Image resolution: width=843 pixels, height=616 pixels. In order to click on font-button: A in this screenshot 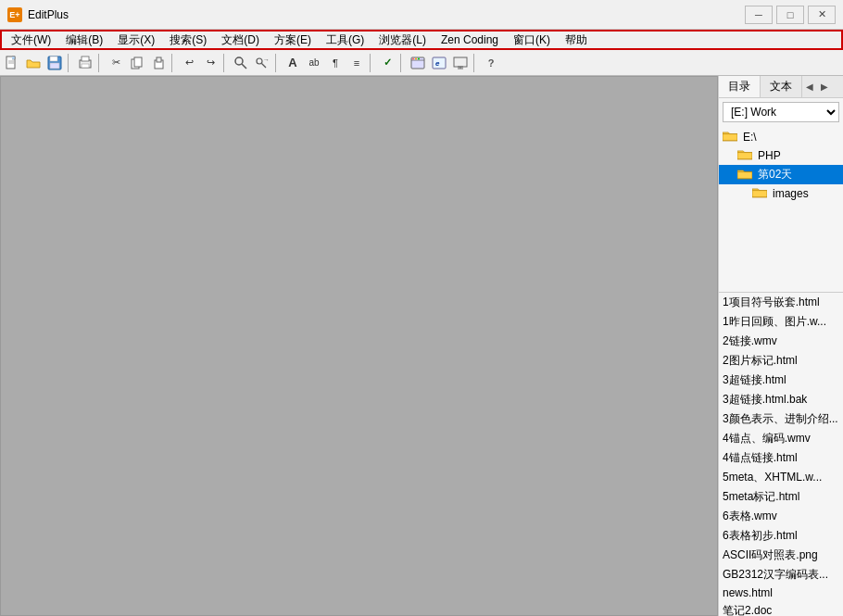, I will do `click(293, 63)`.